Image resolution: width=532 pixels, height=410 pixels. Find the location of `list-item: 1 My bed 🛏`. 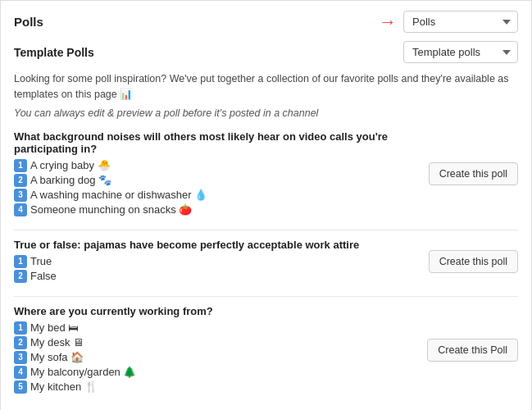

list-item: 1 My bed 🛏 is located at coordinates (214, 328).